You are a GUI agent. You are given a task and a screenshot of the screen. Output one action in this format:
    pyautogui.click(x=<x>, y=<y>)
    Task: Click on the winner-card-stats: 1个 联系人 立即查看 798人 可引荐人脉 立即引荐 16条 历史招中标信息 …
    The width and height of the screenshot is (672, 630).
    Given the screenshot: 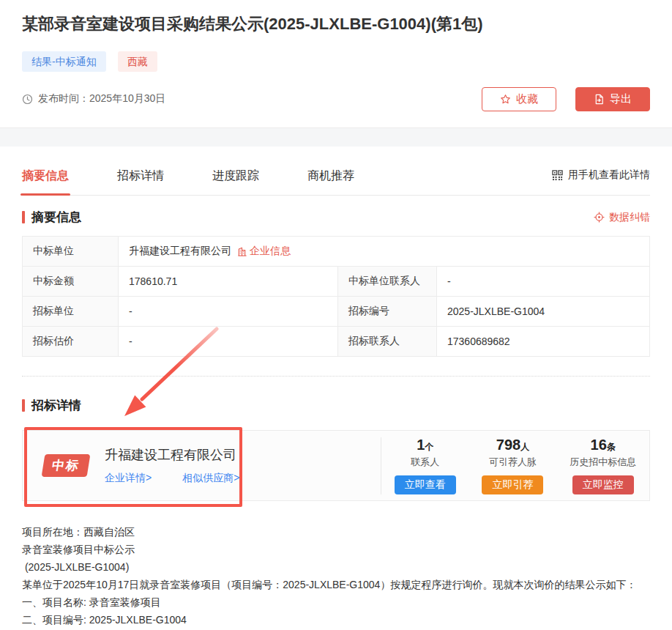 What is the action you would take?
    pyautogui.click(x=515, y=466)
    